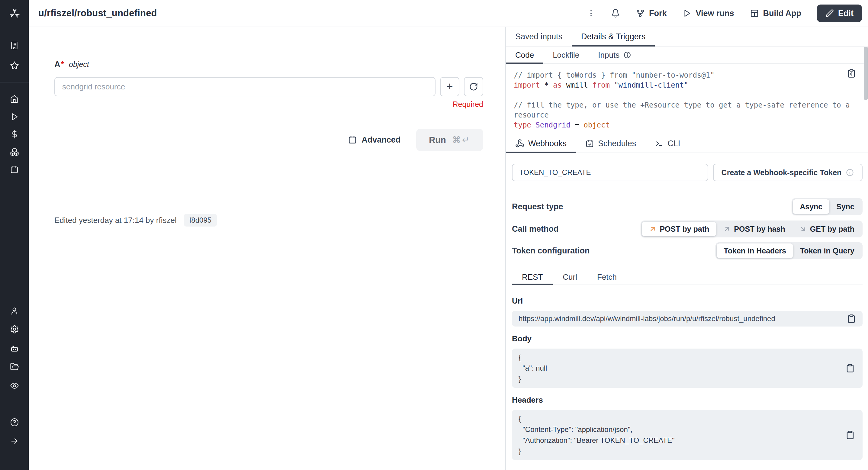 This screenshot has height=470, width=868. What do you see at coordinates (850, 435) in the screenshot?
I see `clipboard-icon` at bounding box center [850, 435].